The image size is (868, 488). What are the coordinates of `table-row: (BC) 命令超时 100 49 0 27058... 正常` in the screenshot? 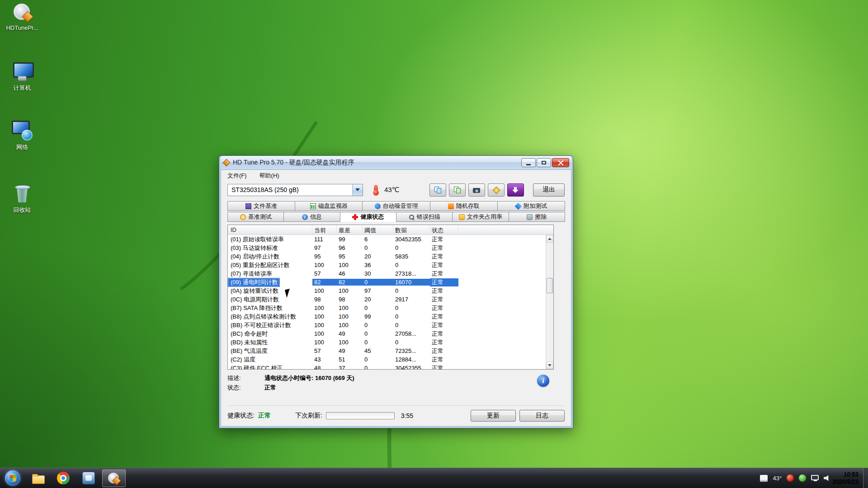 It's located at (387, 333).